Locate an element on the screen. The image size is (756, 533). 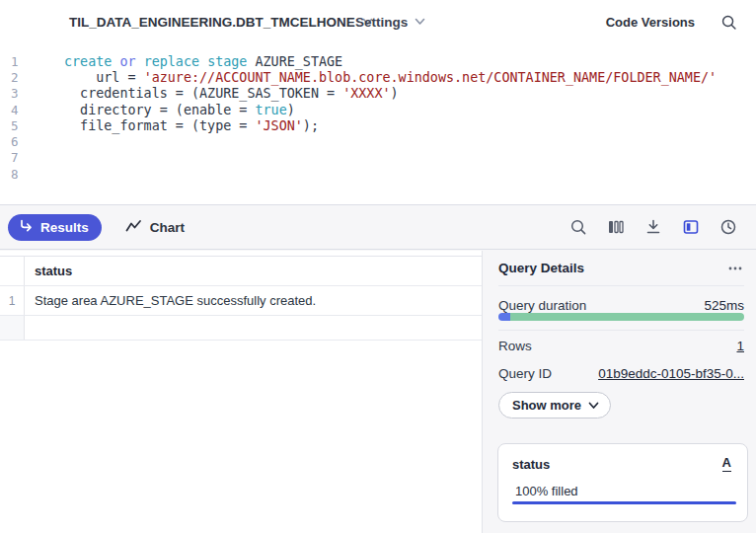
column-type-indicator: A is located at coordinates (726, 464).